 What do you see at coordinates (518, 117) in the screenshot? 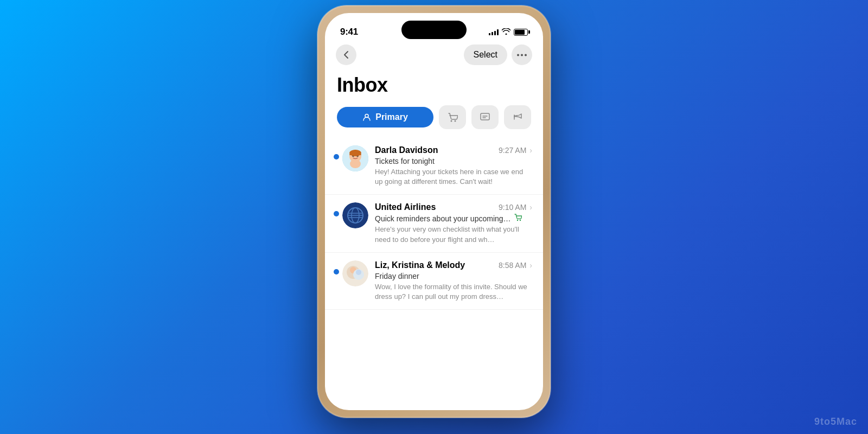
I see `tab-promotions` at bounding box center [518, 117].